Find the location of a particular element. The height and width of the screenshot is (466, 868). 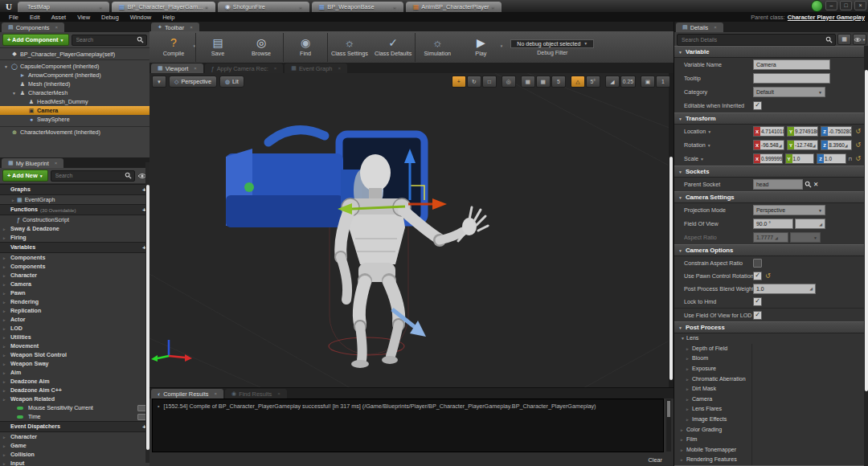

post-process-row: ▹ Exposure is located at coordinates (769, 370).